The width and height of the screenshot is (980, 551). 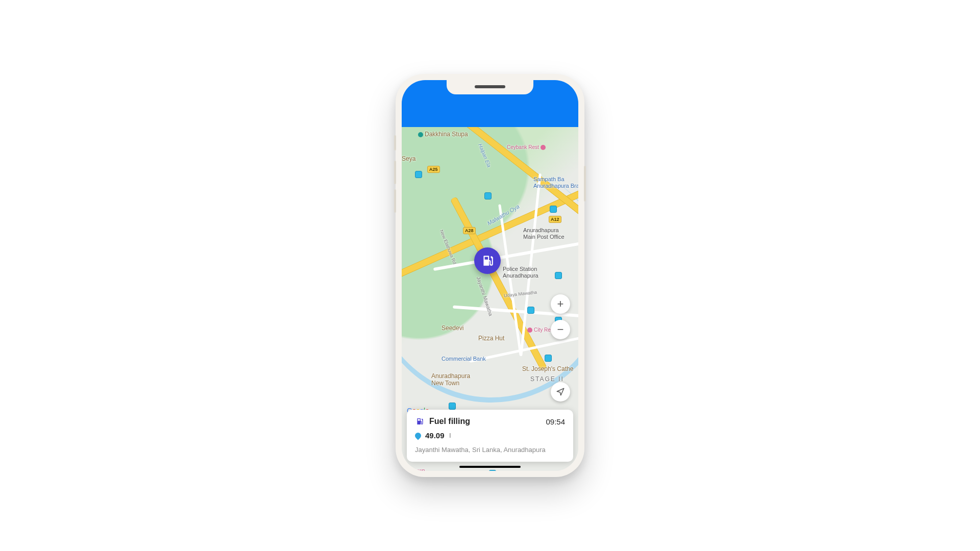 I want to click on power-button, so click(x=585, y=184).